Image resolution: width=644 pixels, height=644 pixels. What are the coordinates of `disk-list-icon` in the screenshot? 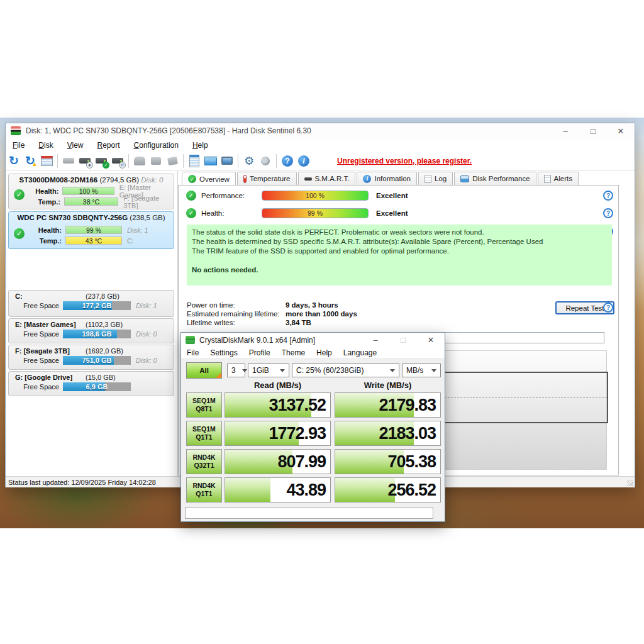 It's located at (47, 161).